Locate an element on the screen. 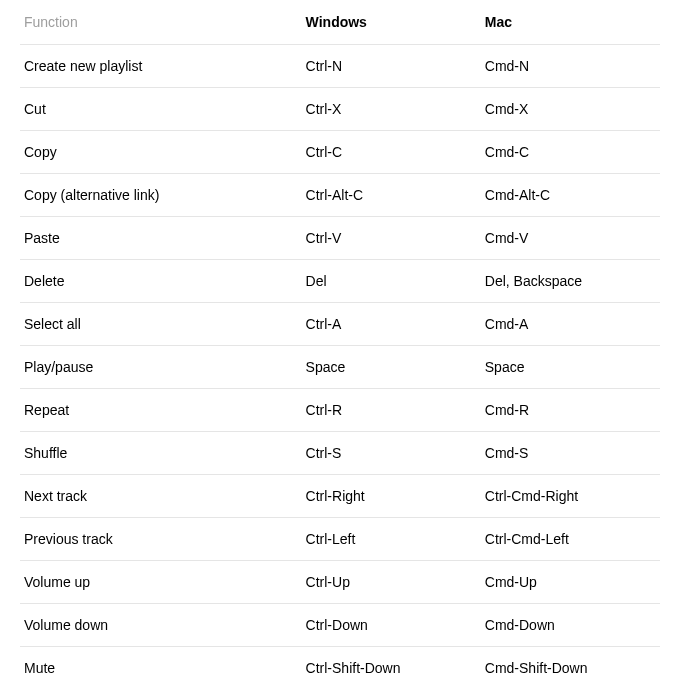  cell-function: Volume down is located at coordinates (161, 626).